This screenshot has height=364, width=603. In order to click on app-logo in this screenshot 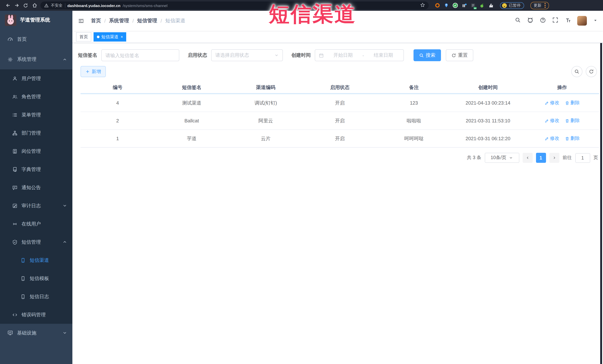, I will do `click(11, 20)`.